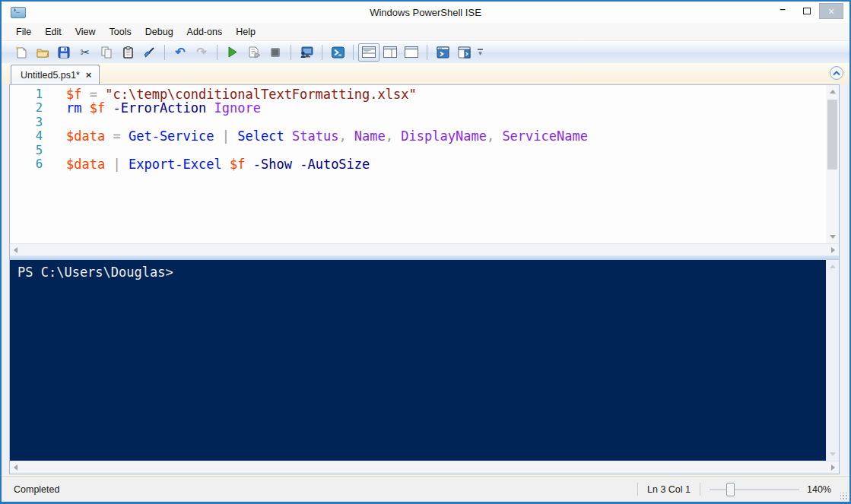 Image resolution: width=851 pixels, height=504 pixels. What do you see at coordinates (149, 52) in the screenshot?
I see `clear-console-button` at bounding box center [149, 52].